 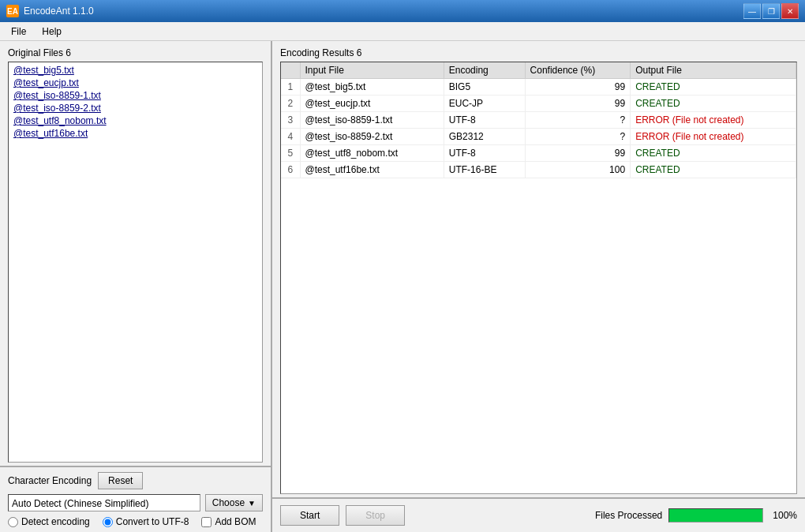 What do you see at coordinates (49, 522) in the screenshot?
I see `detect-encoding-radio-label: Detect encoding` at bounding box center [49, 522].